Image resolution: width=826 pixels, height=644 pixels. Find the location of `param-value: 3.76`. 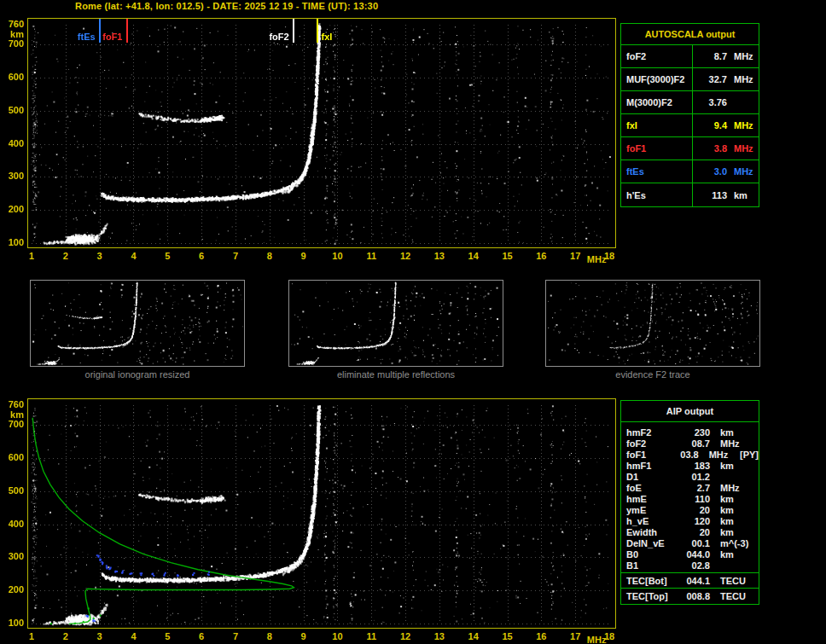

param-value: 3.76 is located at coordinates (725, 102).